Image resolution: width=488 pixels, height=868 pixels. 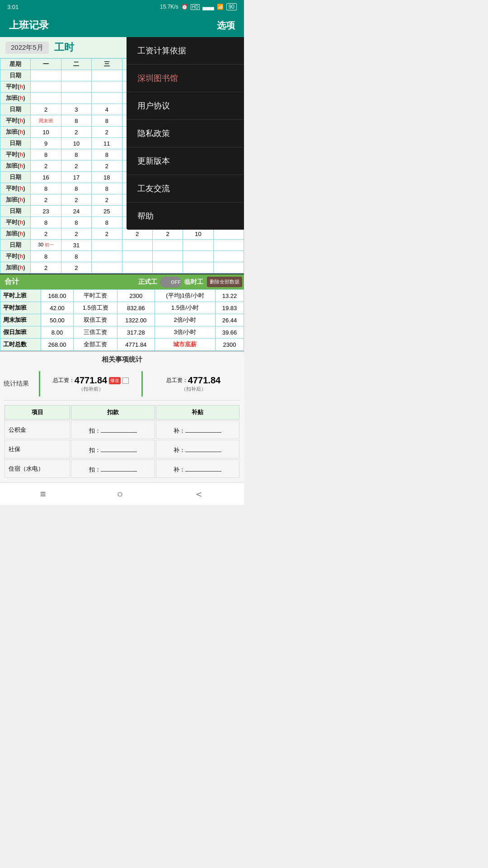 What do you see at coordinates (122, 320) in the screenshot?
I see `table-row: 周末加班 50.00 双倍工资 1322.00 2倍/小时 26.44` at bounding box center [122, 320].